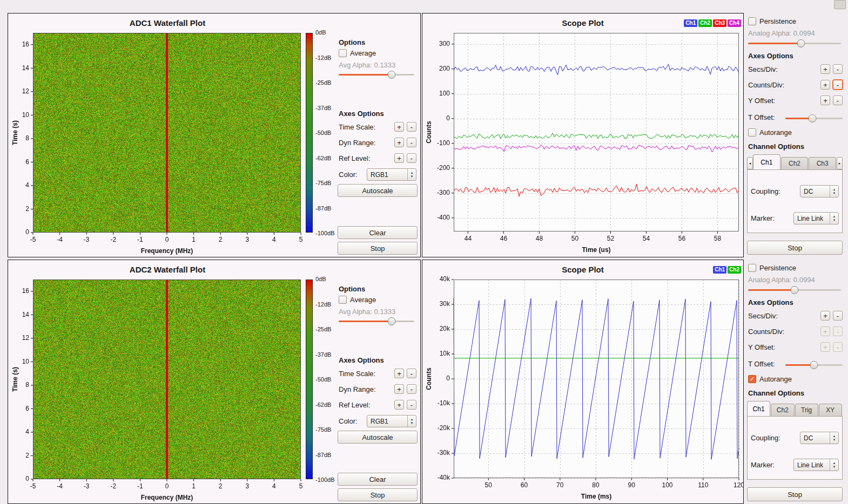  I want to click on avg-alpha-label: Avg Alpha: 0.1333, so click(367, 65).